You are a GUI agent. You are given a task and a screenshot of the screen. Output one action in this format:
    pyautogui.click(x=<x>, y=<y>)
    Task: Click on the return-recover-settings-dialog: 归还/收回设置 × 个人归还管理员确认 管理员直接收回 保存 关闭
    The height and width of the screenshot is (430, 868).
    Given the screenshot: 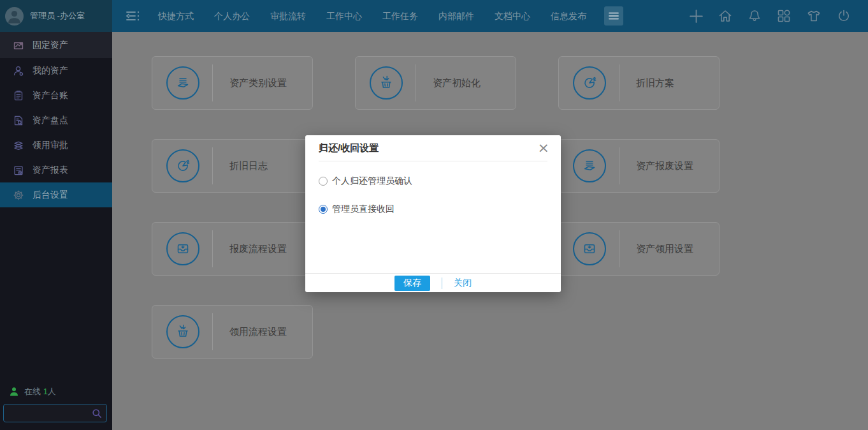 What is the action you would take?
    pyautogui.click(x=433, y=214)
    